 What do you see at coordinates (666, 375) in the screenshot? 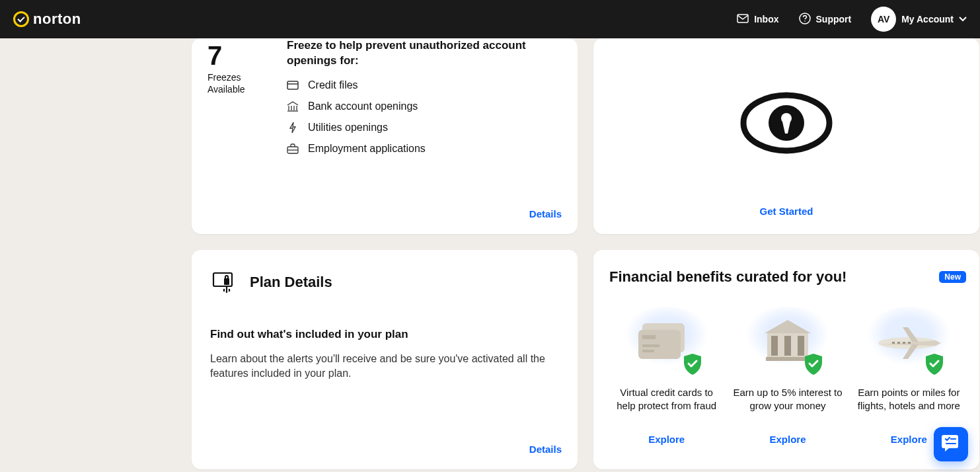
I see `benefit-virtual-cards: Virtual credit cards to help protect fro…` at bounding box center [666, 375].